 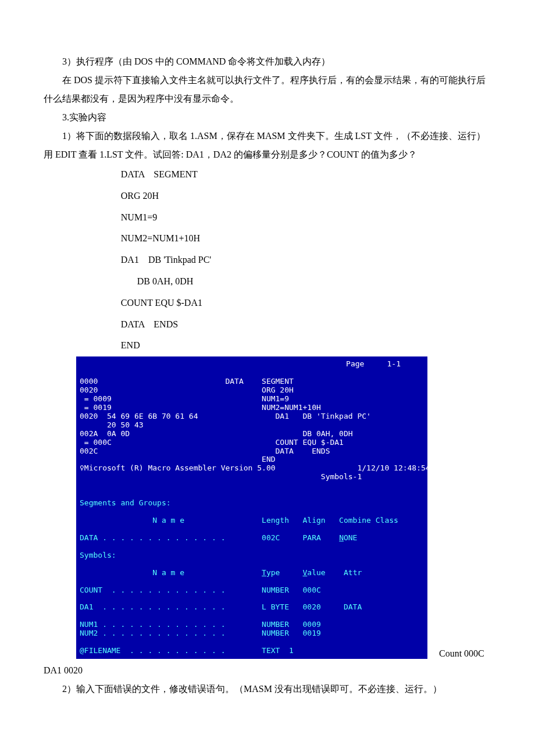 I want to click on symbols-row-filename: @FILENAME . . . . . . . . . . . TEXT 1, so click(x=187, y=650).